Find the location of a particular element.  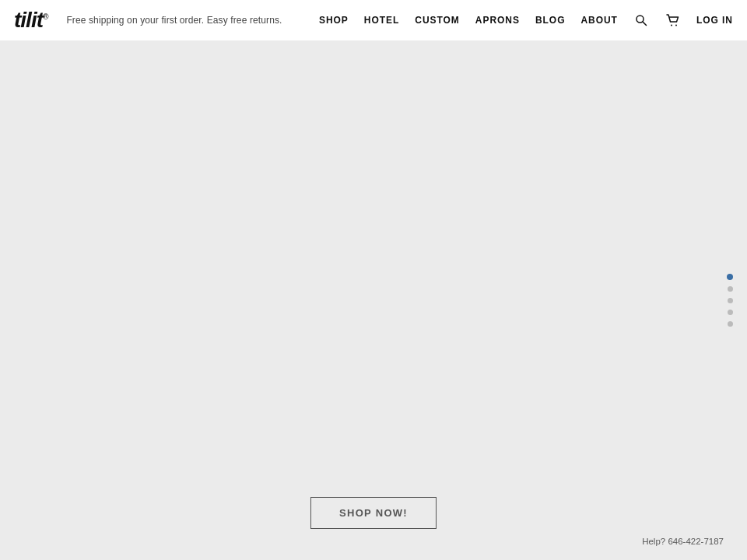

cart-icon is located at coordinates (672, 20).